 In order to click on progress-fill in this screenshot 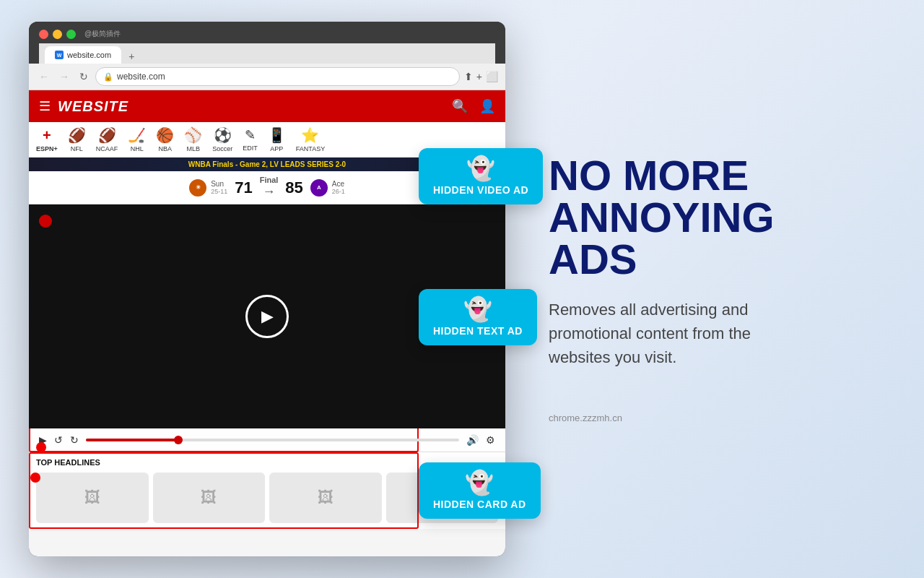, I will do `click(133, 440)`.